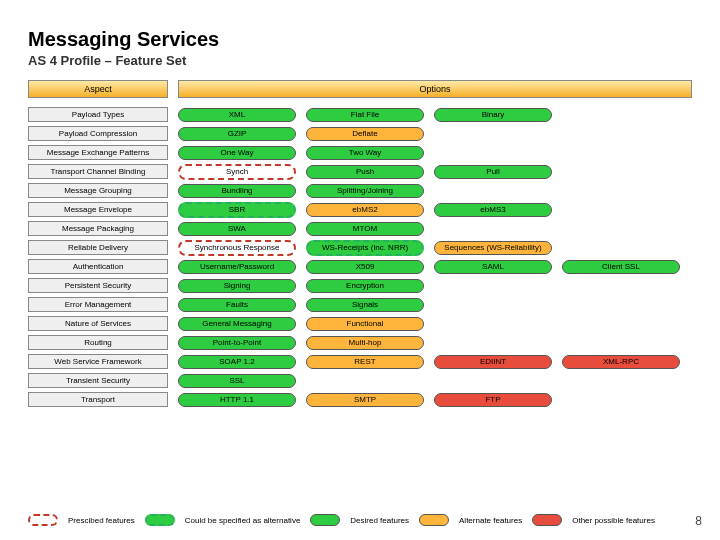 The image size is (720, 540). I want to click on page-number: 8, so click(698, 521).